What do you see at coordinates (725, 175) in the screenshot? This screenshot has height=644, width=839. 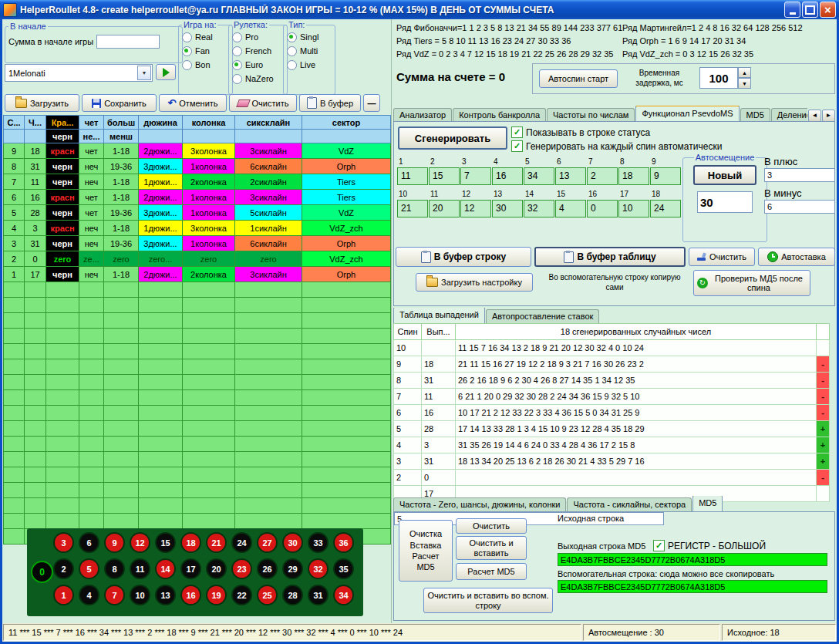 I see `new-button: Новый` at bounding box center [725, 175].